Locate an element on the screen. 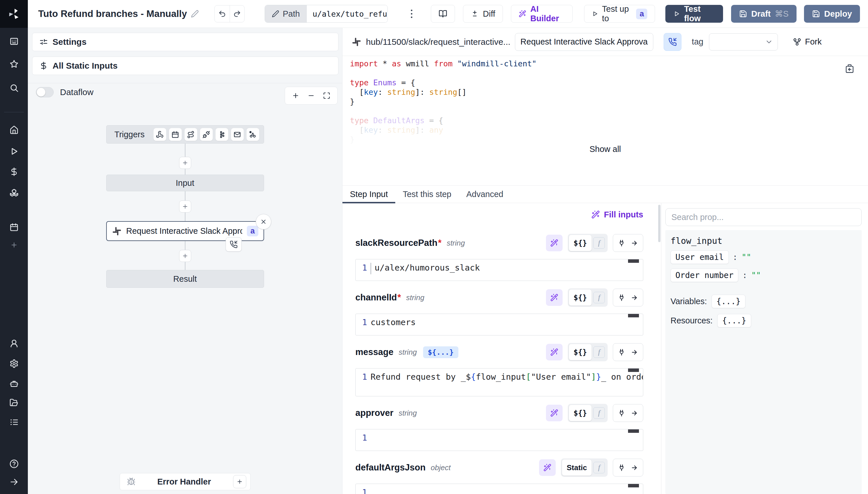  schedule-trigger-button is located at coordinates (176, 134).